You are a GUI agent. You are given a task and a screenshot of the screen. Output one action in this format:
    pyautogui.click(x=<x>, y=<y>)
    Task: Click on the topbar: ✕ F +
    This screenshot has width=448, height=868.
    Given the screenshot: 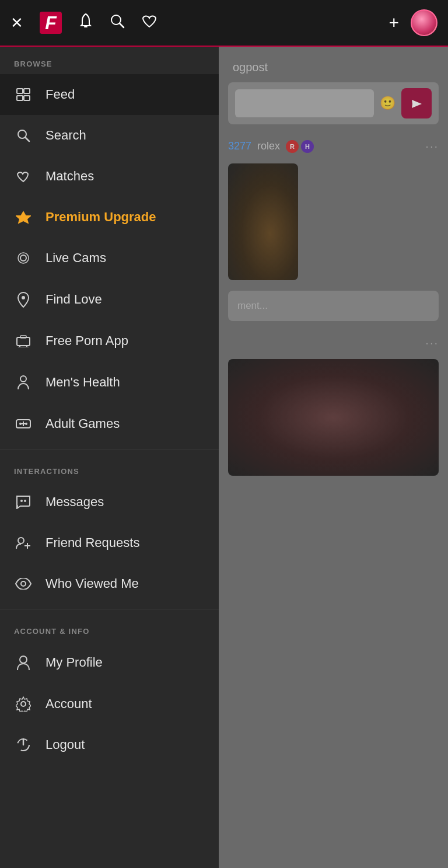 What is the action you would take?
    pyautogui.click(x=224, y=23)
    